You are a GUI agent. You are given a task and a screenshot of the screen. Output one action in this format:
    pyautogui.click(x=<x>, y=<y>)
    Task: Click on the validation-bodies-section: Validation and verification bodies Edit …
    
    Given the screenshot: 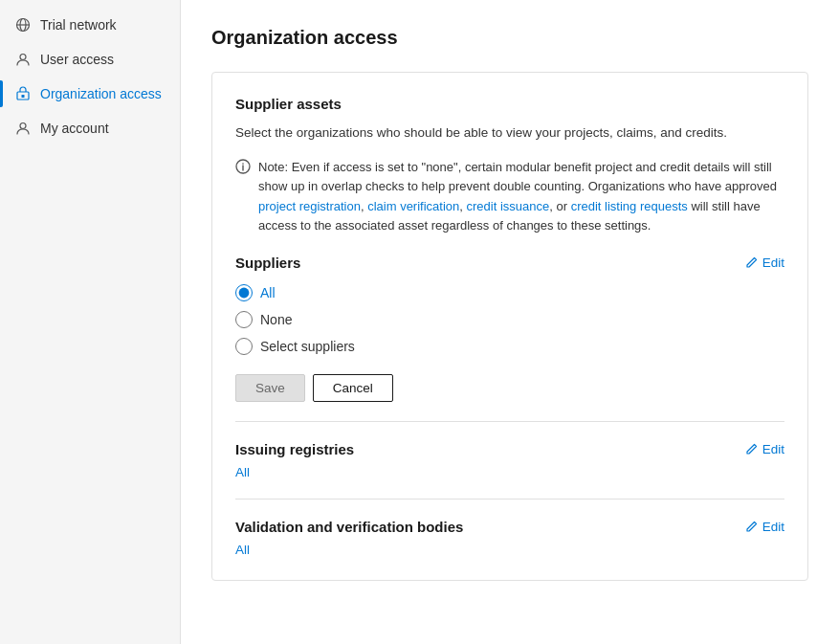 What is the action you would take?
    pyautogui.click(x=510, y=538)
    